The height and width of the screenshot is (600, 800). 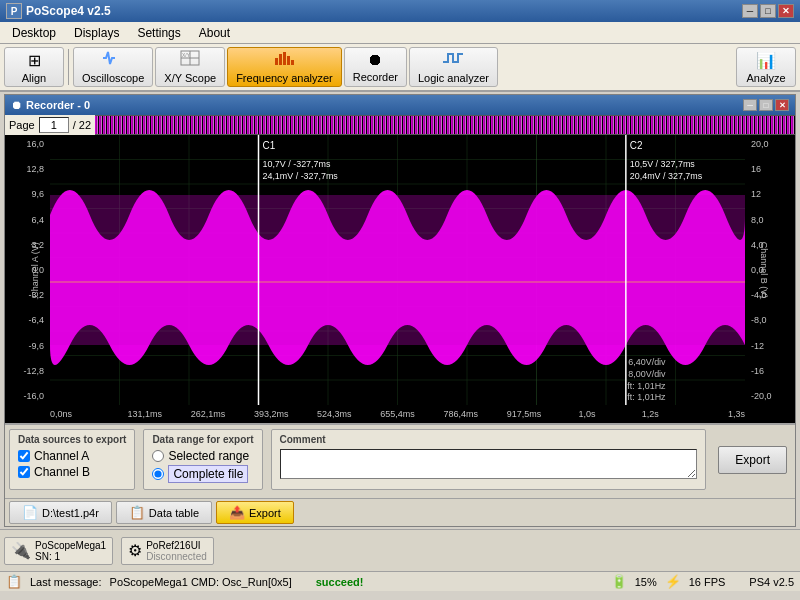 I want to click on file-tab-export: 📤 Export, so click(x=255, y=512).